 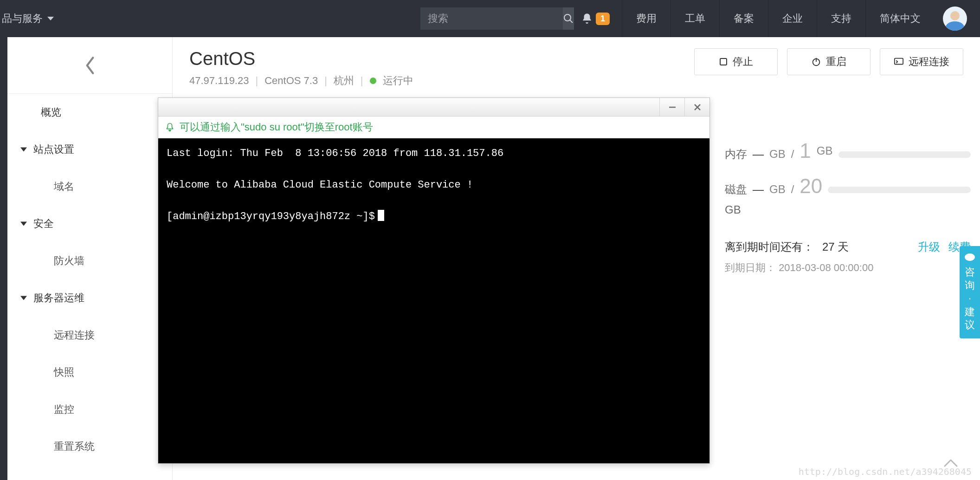 I want to click on expire-days: 27 天, so click(x=835, y=247).